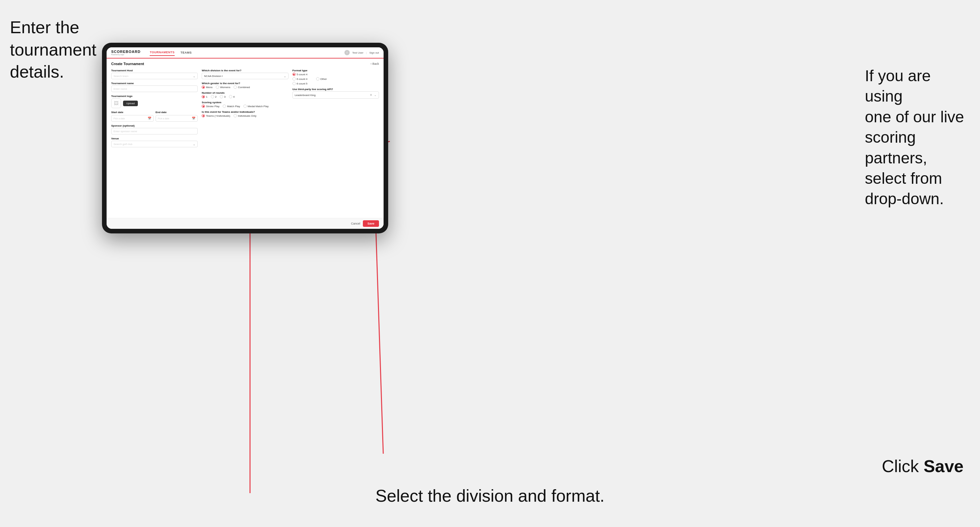 This screenshot has width=980, height=527. Describe the element at coordinates (223, 97) in the screenshot. I see `rounds-3: 3` at that location.